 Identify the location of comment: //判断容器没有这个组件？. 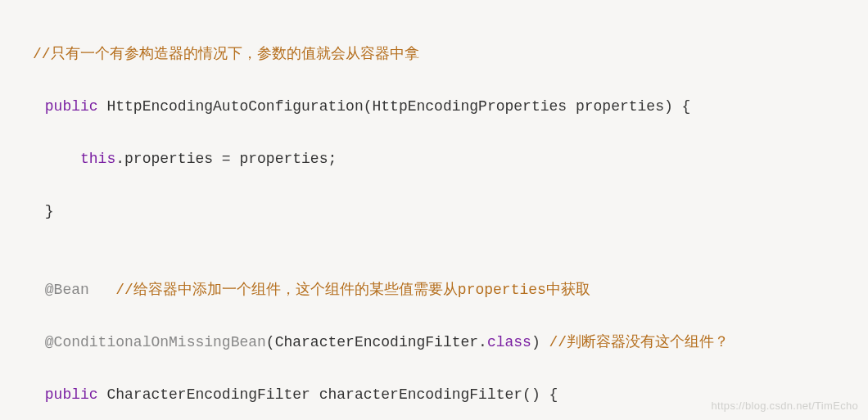
(640, 342).